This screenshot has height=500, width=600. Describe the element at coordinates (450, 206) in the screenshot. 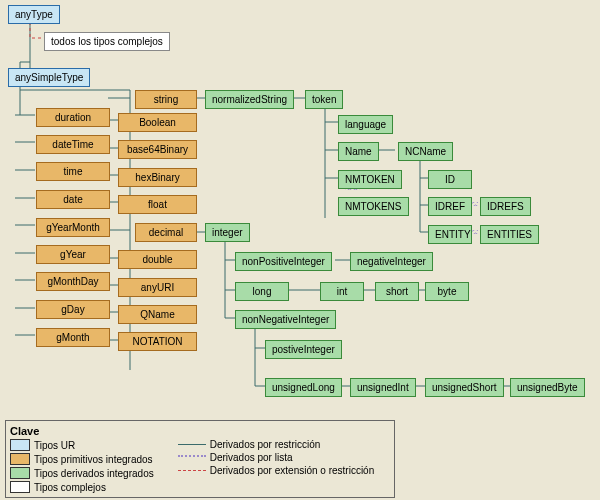

I see `node-IDREF: IDREF` at that location.